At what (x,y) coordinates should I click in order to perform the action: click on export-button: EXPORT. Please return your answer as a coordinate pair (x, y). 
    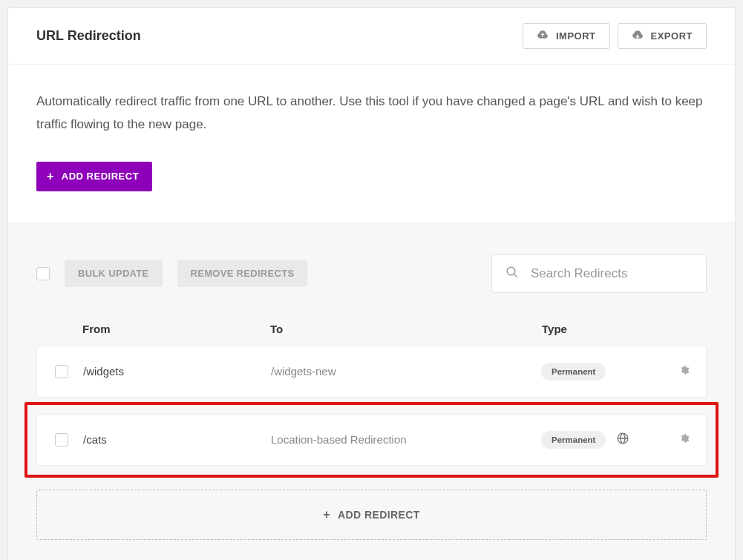
    Looking at the image, I should click on (662, 36).